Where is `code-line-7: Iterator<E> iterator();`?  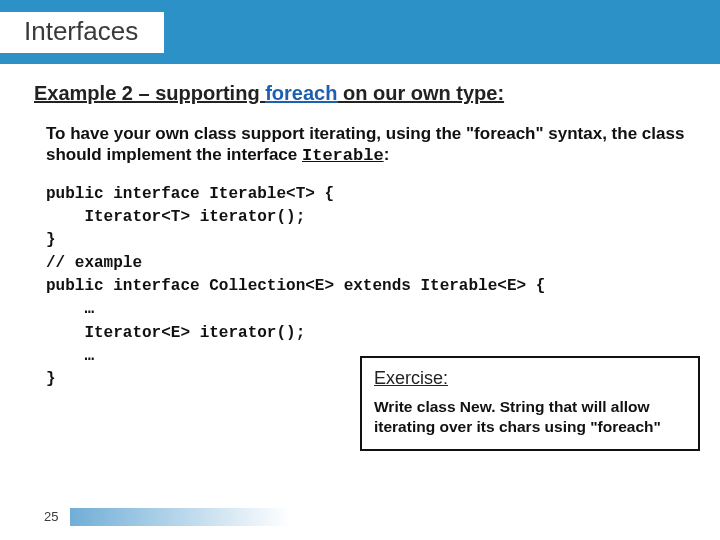 code-line-7: Iterator<E> iterator(); is located at coordinates (176, 333).